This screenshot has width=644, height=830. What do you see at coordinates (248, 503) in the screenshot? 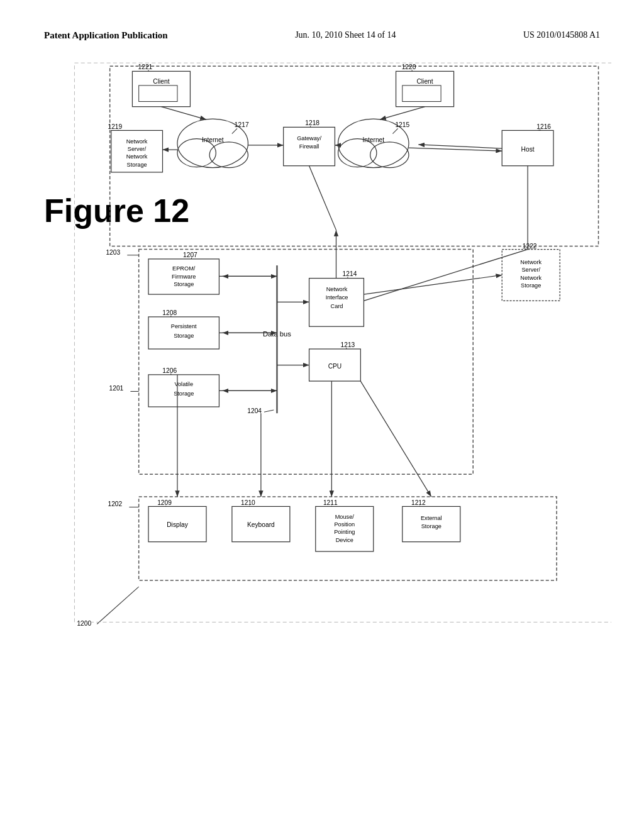
I see `svg-text: 1210` at bounding box center [248, 503].